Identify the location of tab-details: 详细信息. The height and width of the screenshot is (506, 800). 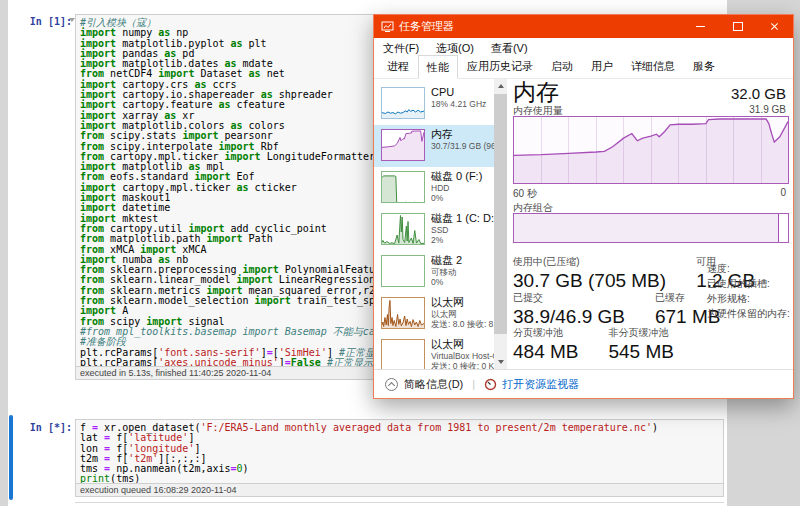
(653, 66).